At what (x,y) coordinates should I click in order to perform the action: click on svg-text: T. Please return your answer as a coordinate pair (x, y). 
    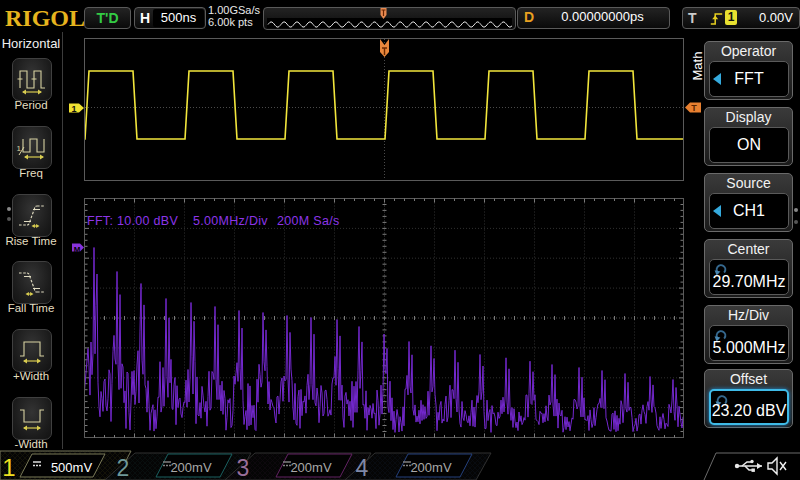
    Looking at the image, I should click on (694, 108).